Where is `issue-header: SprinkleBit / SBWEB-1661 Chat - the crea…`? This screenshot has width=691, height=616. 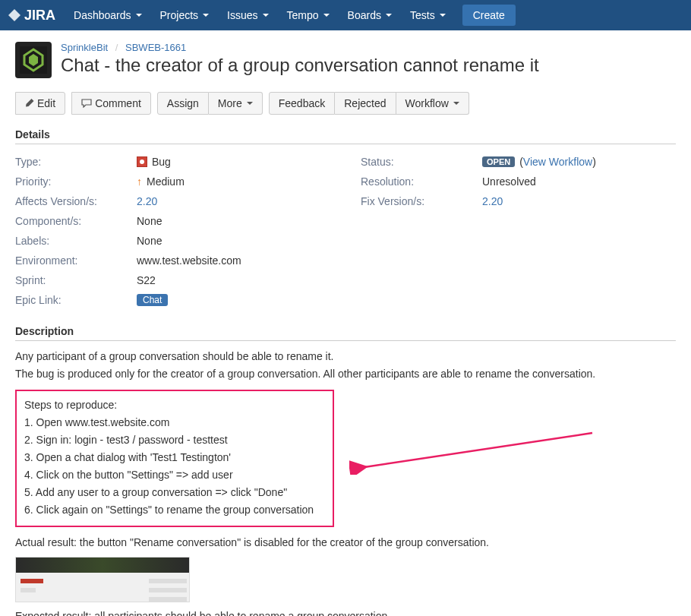 issue-header: SprinkleBit / SBWEB-1661 Chat - the crea… is located at coordinates (346, 60).